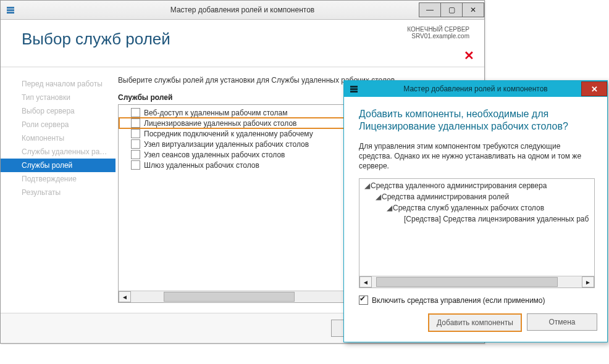 This screenshot has width=609, height=364. What do you see at coordinates (58, 190) in the screenshot?
I see `wizard-nav: Перед началом работыТип установкиВыбор с…` at bounding box center [58, 190].